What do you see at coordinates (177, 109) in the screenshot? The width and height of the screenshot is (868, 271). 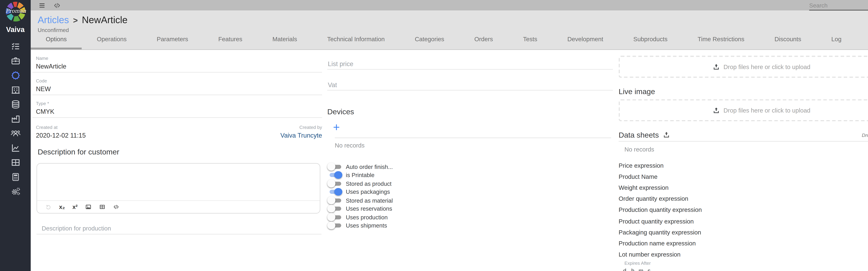 I see `type-field: Type * CMYK` at bounding box center [177, 109].